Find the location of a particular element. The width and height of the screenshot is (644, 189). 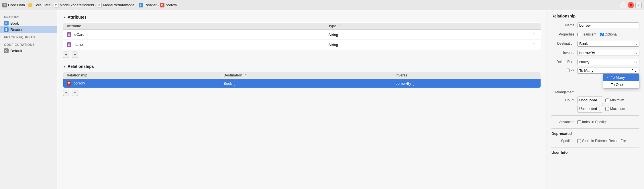

spotlight-deprecated-label: Spotlight is located at coordinates (564, 141).